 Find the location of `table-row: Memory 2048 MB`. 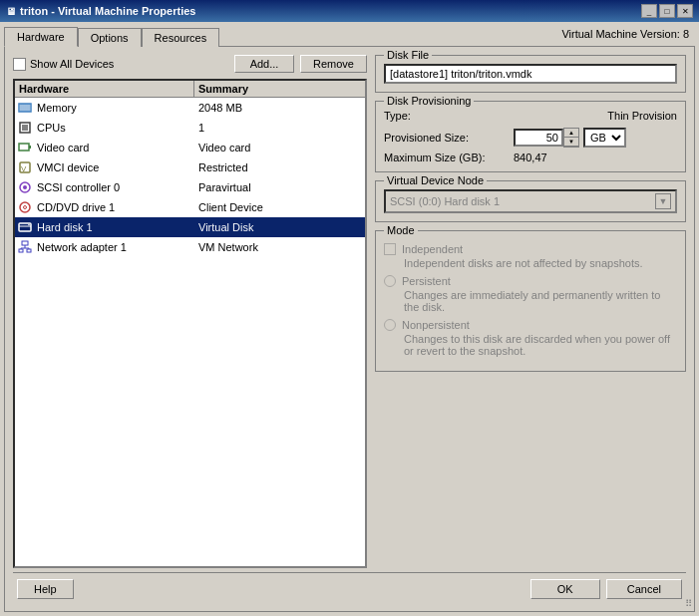

table-row: Memory 2048 MB is located at coordinates (189, 108).